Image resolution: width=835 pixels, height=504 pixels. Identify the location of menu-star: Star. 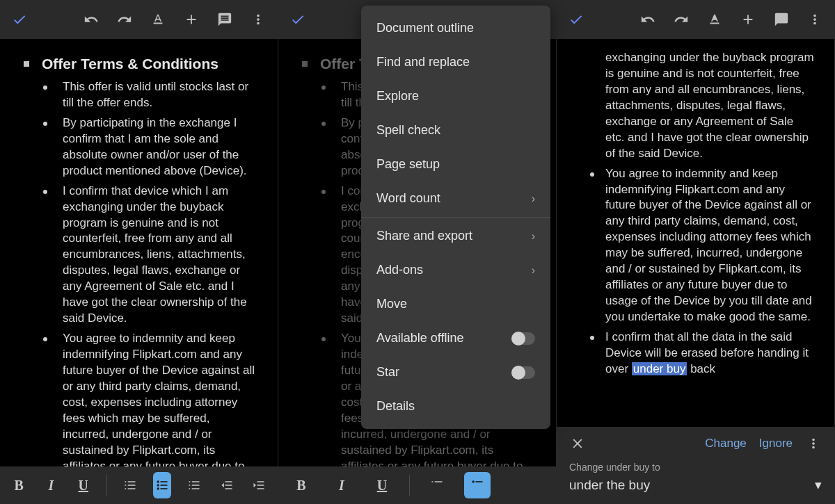
(456, 373).